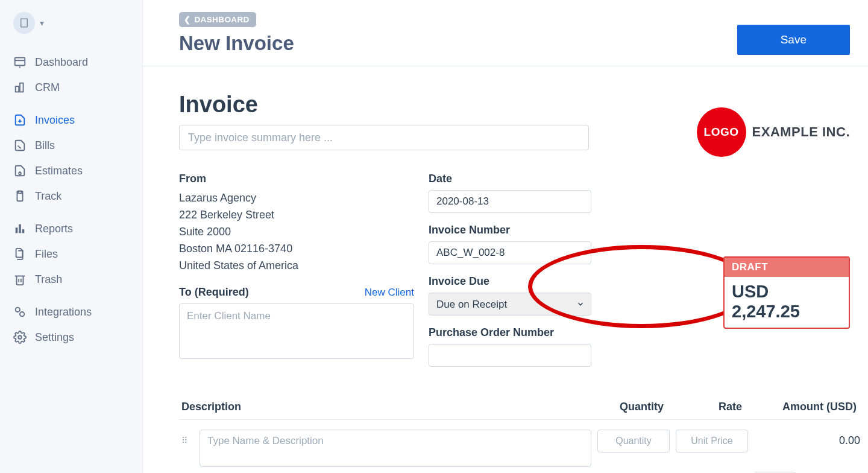  What do you see at coordinates (787, 293) in the screenshot?
I see `draft-total-box: DRAFT USD 2,247.25` at bounding box center [787, 293].